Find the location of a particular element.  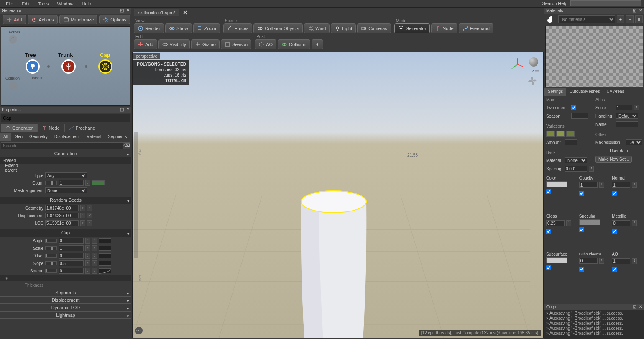

gizmo-button: Gizmo is located at coordinates (205, 44).